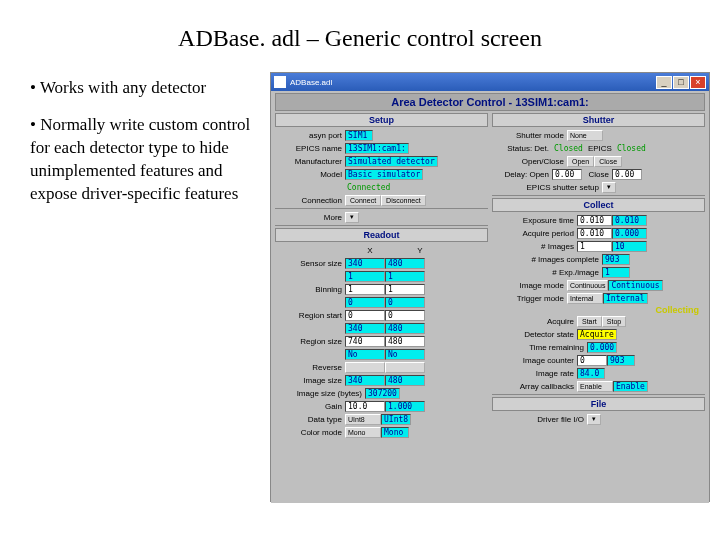 The width and height of the screenshot is (720, 540). I want to click on window-icon, so click(280, 82).